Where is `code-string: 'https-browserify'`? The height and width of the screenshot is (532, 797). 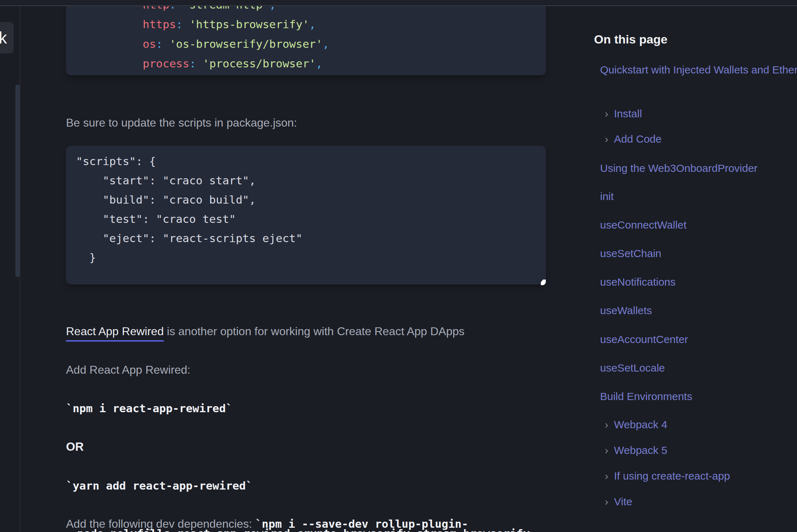
code-string: 'https-browserify' is located at coordinates (249, 24).